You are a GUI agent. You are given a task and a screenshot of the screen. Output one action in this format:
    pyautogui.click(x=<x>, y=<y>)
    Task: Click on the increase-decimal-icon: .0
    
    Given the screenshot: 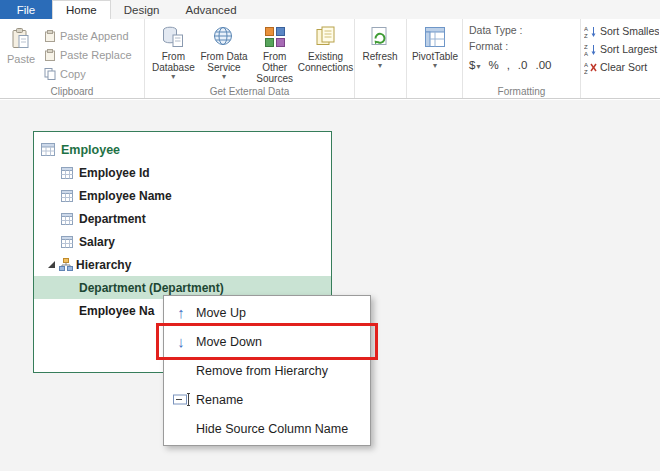 What is the action you would take?
    pyautogui.click(x=523, y=65)
    